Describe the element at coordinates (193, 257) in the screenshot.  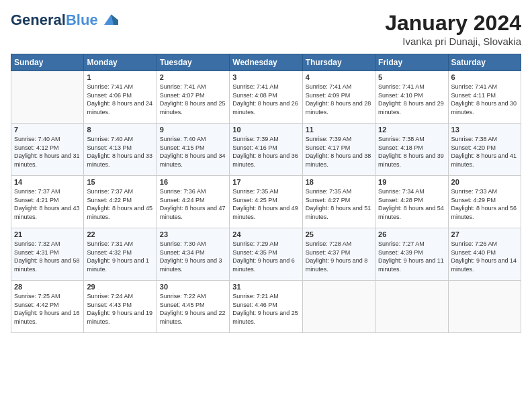
I see `day-info: Sunrise: 7:30 AMSunset: 4:34 PMDaylight:…` at that location.